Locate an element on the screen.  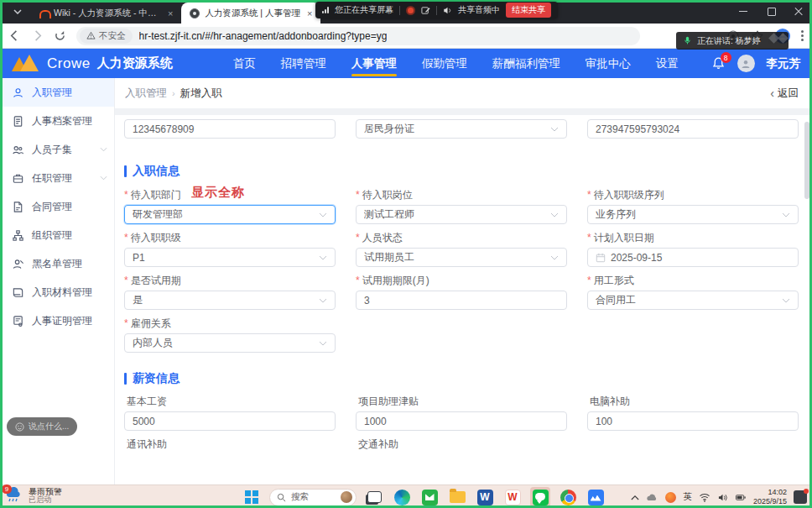
field-control: 100 is located at coordinates (693, 422).